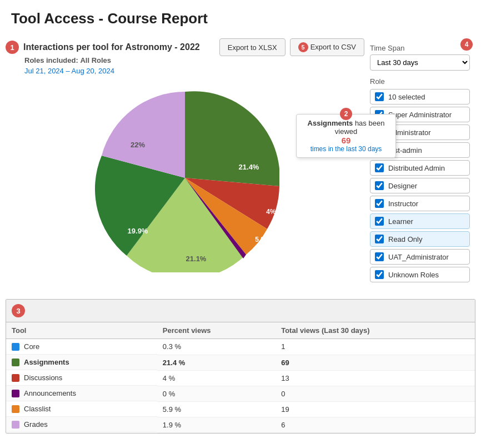 This screenshot has height=448, width=481. I want to click on roles-label: Roles included:, so click(51, 60).